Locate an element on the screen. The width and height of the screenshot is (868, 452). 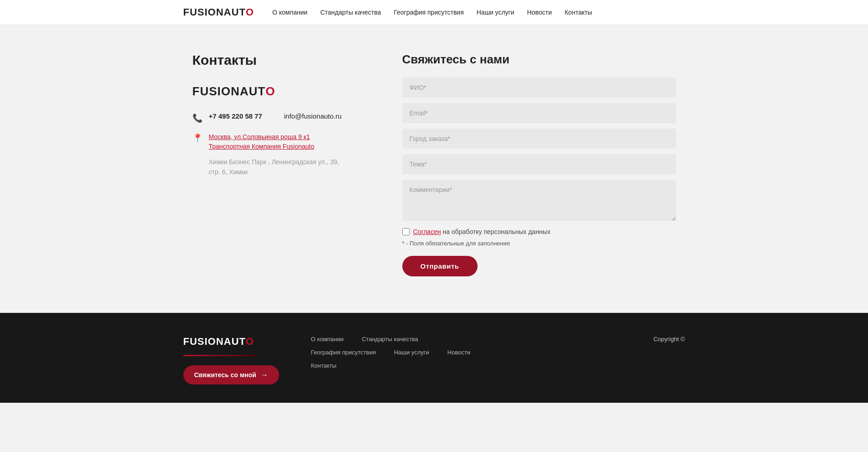
contact-address-main: Москва, ул.Соловьиная роща 9 к1 Транспор… is located at coordinates (274, 142).